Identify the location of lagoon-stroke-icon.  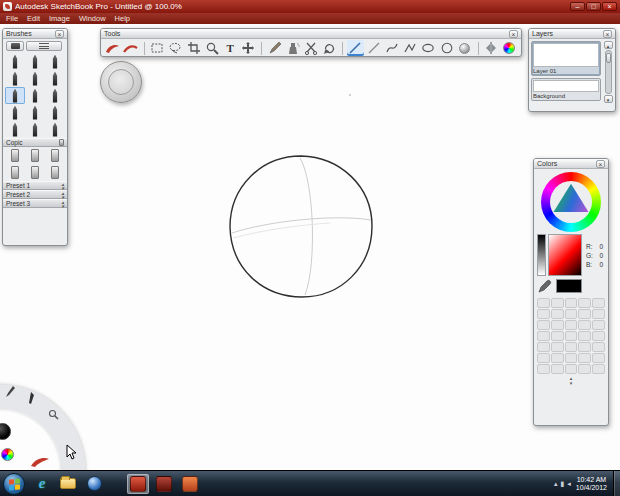
(40, 462).